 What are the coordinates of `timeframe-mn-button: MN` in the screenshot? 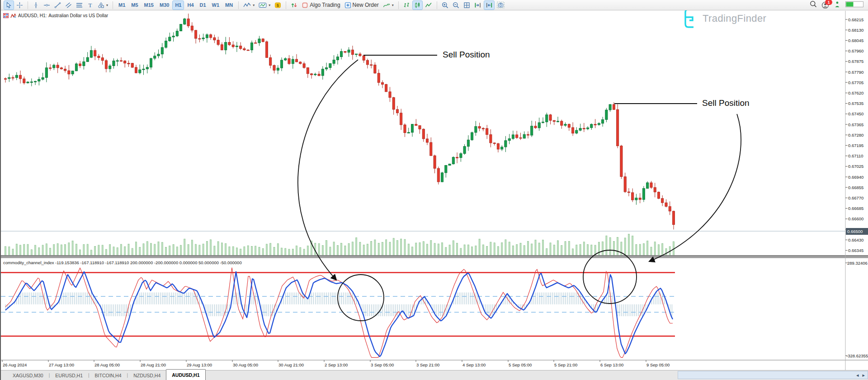 It's located at (229, 5).